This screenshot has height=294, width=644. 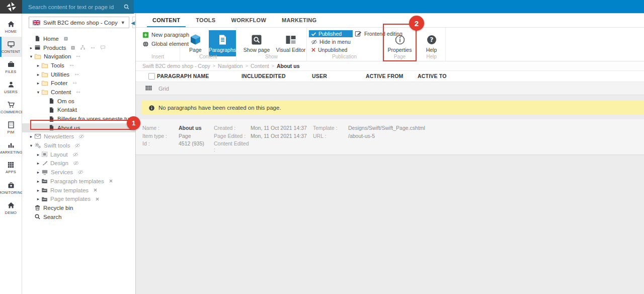 What do you see at coordinates (319, 76) in the screenshot?
I see `column-header-user: USER` at bounding box center [319, 76].